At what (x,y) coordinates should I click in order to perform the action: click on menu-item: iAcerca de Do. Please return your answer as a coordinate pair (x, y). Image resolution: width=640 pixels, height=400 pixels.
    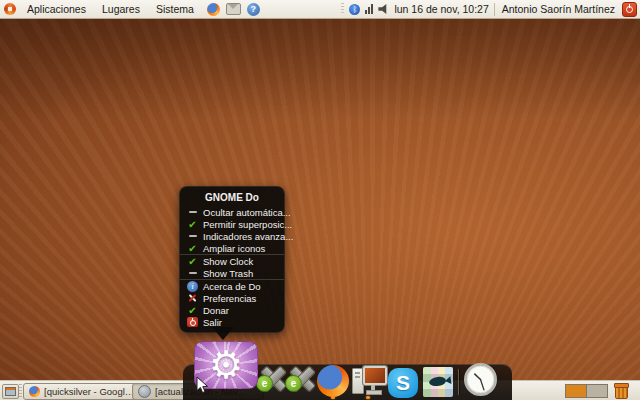
    Looking at the image, I should click on (232, 286).